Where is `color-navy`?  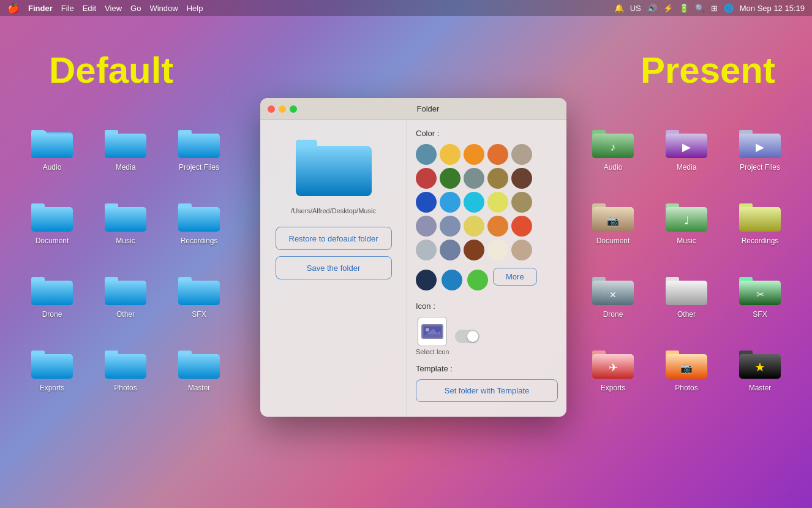
color-navy is located at coordinates (426, 280).